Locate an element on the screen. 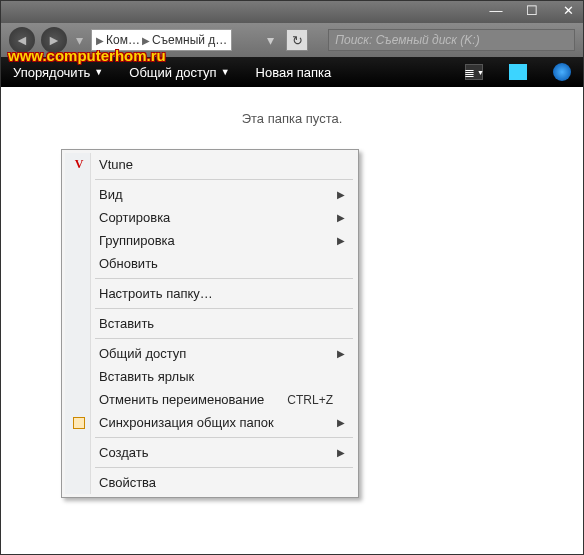  share-menu: Общий доступ ▼ is located at coordinates (179, 72).